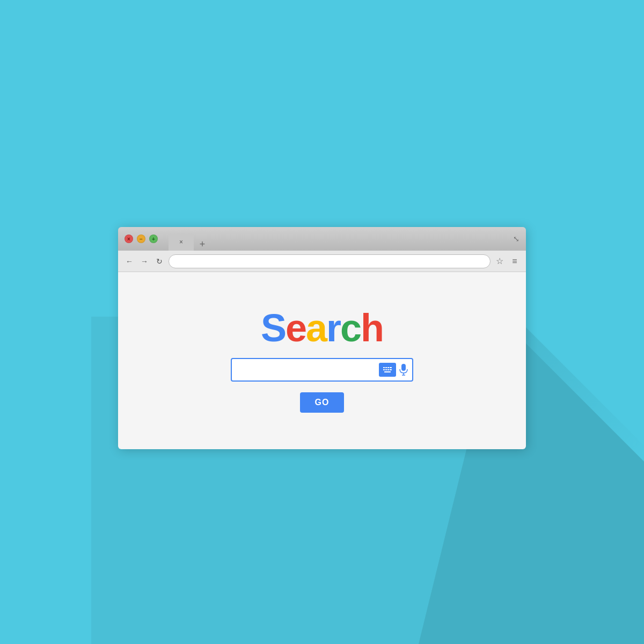  Describe the element at coordinates (144, 261) in the screenshot. I see `forward-button: →` at that location.